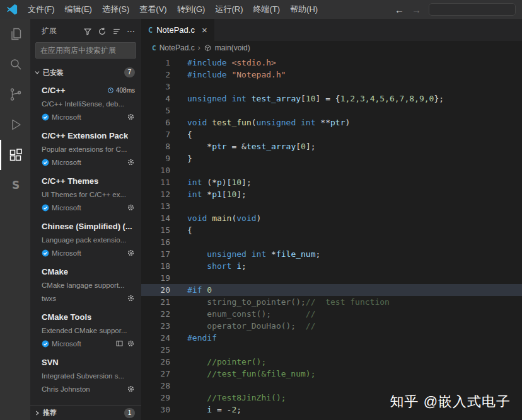 The image size is (522, 420). I want to click on line-content: //pointer();, so click(218, 361).